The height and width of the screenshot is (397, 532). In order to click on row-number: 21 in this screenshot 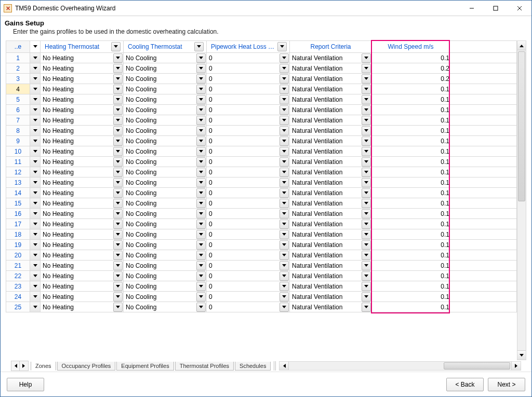, I will do `click(18, 266)`.